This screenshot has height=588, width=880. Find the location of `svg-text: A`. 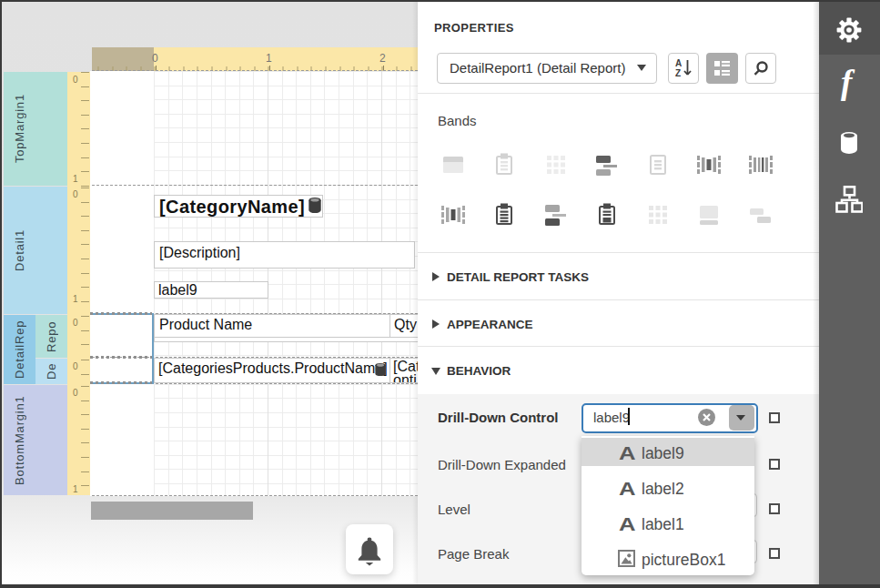

svg-text: A is located at coordinates (679, 64).